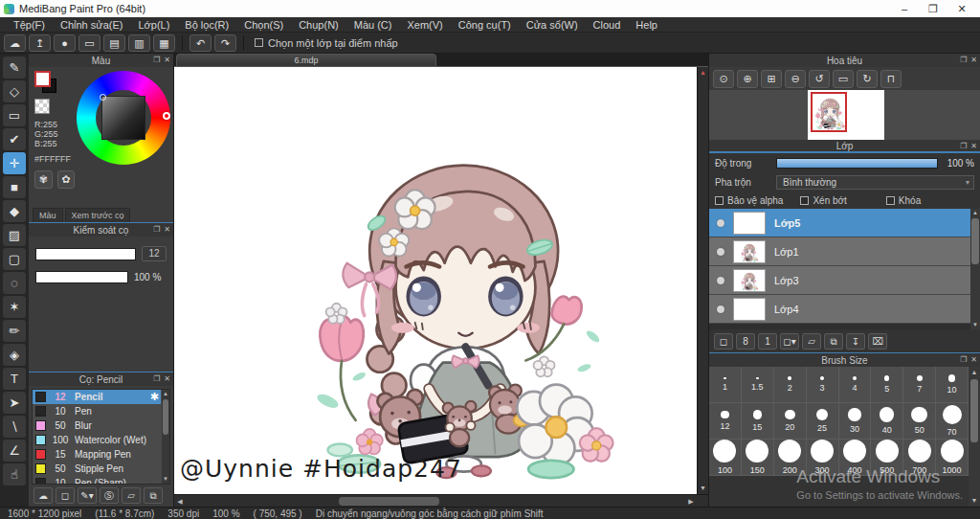  Describe the element at coordinates (746, 341) in the screenshot. I see `layer-footer-button: 8` at that location.